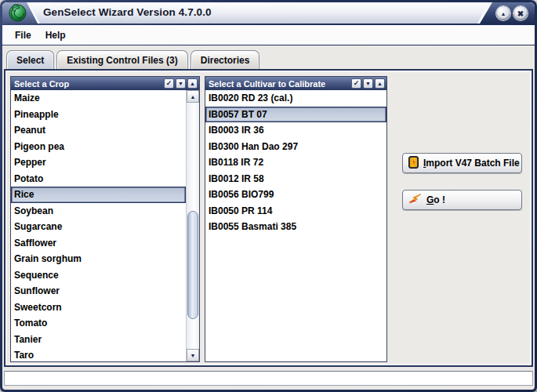 This screenshot has width=537, height=392. I want to click on tab: Directories, so click(226, 60).